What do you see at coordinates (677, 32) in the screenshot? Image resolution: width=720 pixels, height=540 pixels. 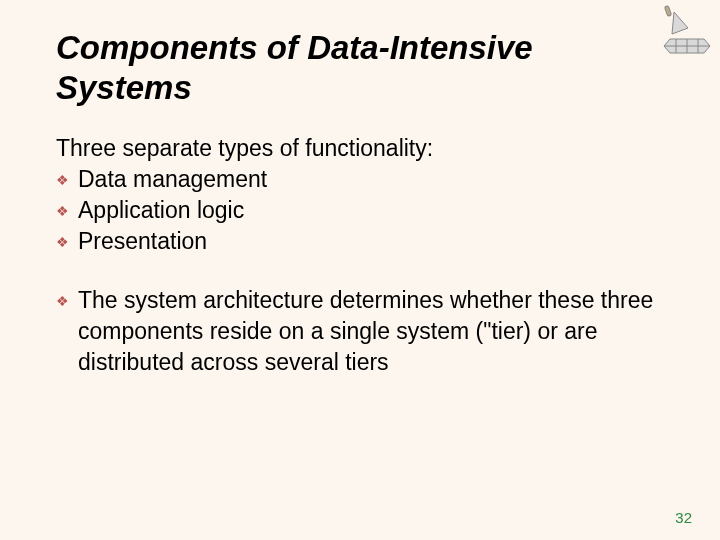 I see `trowel-brick-icon` at bounding box center [677, 32].